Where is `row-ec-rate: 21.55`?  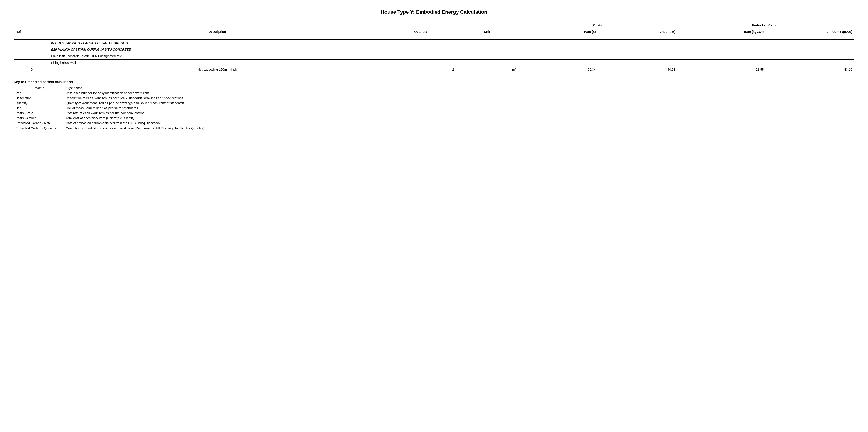 row-ec-rate: 21.55 is located at coordinates (722, 69).